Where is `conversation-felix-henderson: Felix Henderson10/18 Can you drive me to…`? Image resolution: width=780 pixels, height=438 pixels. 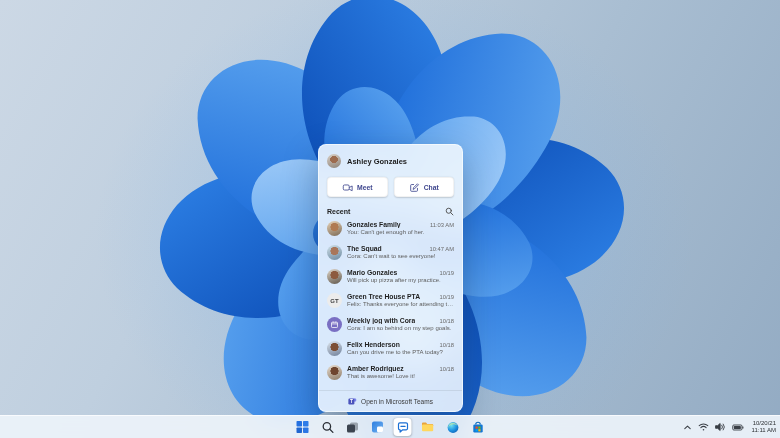 conversation-felix-henderson: Felix Henderson10/18 Can you drive me to… is located at coordinates (390, 350).